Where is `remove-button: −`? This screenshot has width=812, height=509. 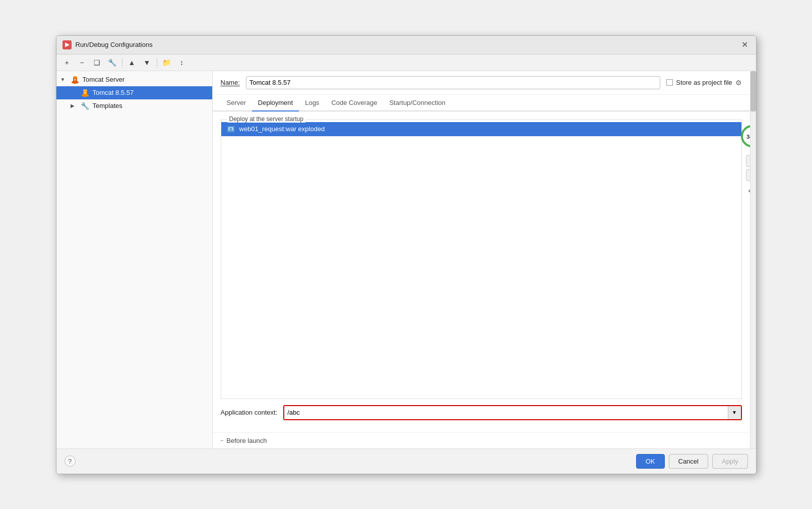 remove-button: − is located at coordinates (82, 63).